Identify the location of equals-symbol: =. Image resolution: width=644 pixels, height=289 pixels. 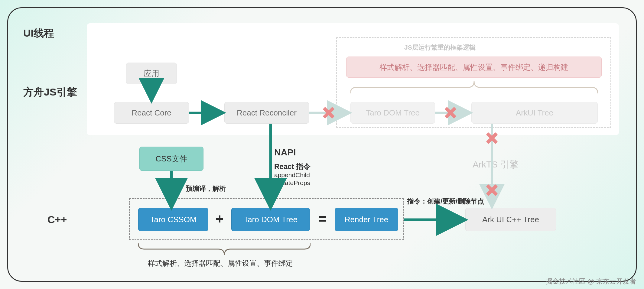
(322, 219).